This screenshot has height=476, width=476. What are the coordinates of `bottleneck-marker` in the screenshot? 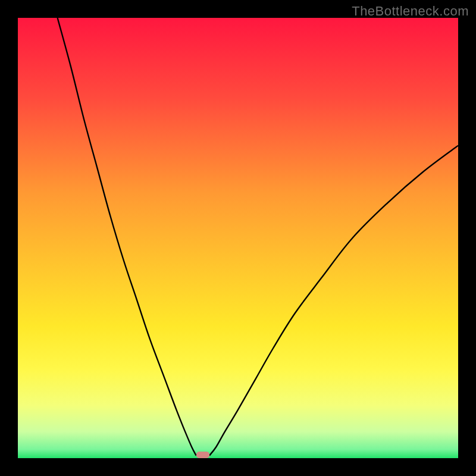 It's located at (203, 455).